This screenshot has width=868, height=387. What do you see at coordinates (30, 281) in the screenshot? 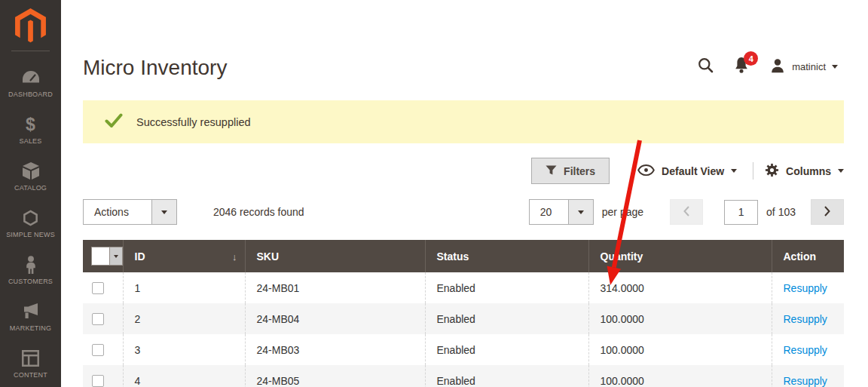
I see `sidebar-item-label: CUSTOMERS` at bounding box center [30, 281].